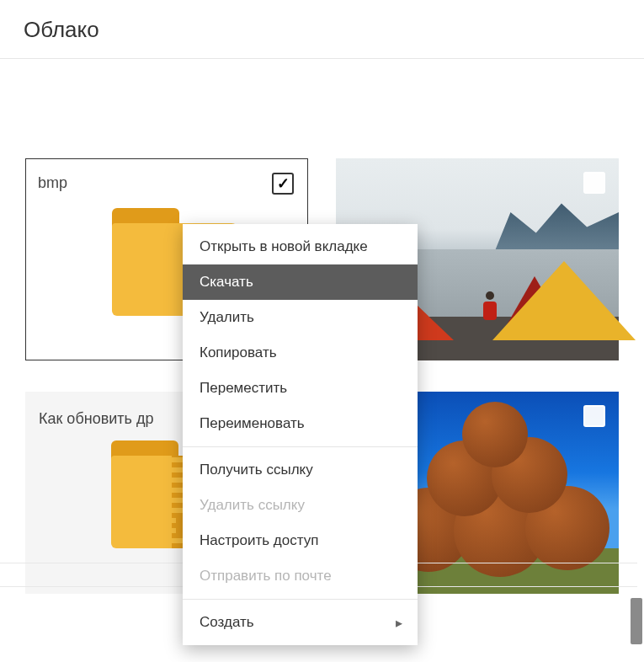  I want to click on chevron-right-icon: ▸, so click(399, 623).